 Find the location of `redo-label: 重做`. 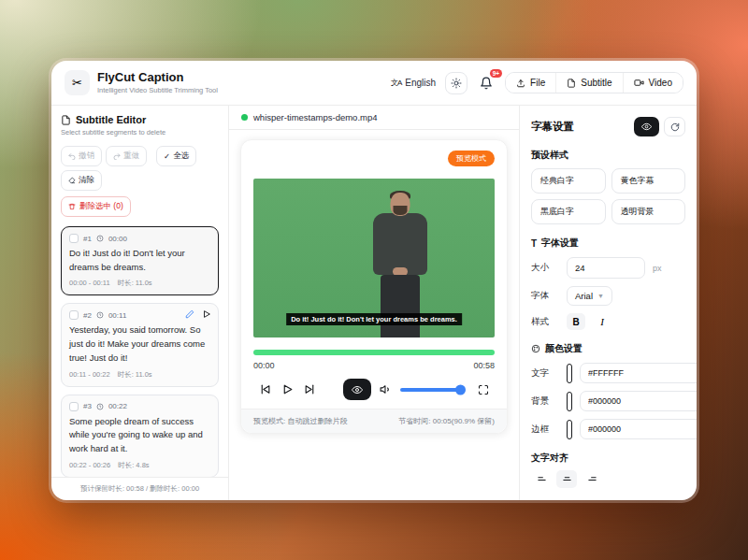

redo-label: 重做 is located at coordinates (131, 156).